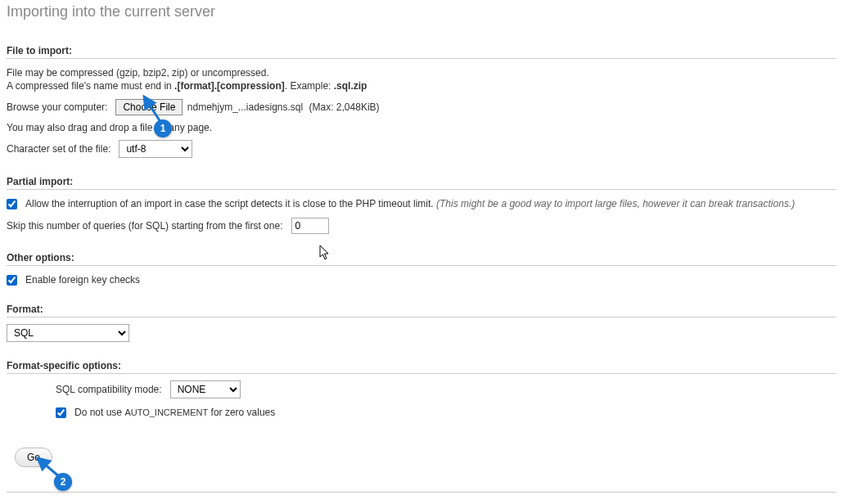  What do you see at coordinates (422, 322) in the screenshot?
I see `section-format: Format: SQL` at bounding box center [422, 322].